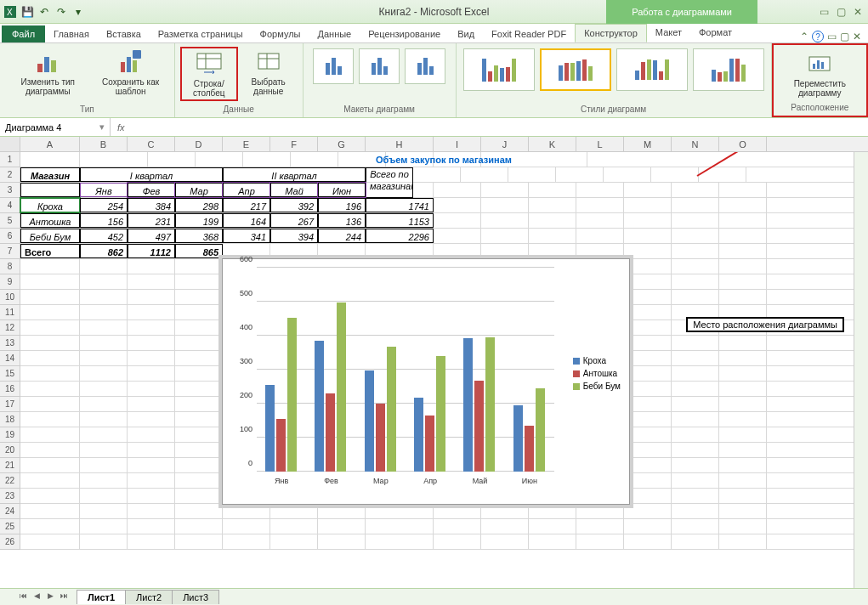 This screenshot has height=605, width=868. Describe the element at coordinates (10, 236) in the screenshot. I see `row-header: 6` at that location.